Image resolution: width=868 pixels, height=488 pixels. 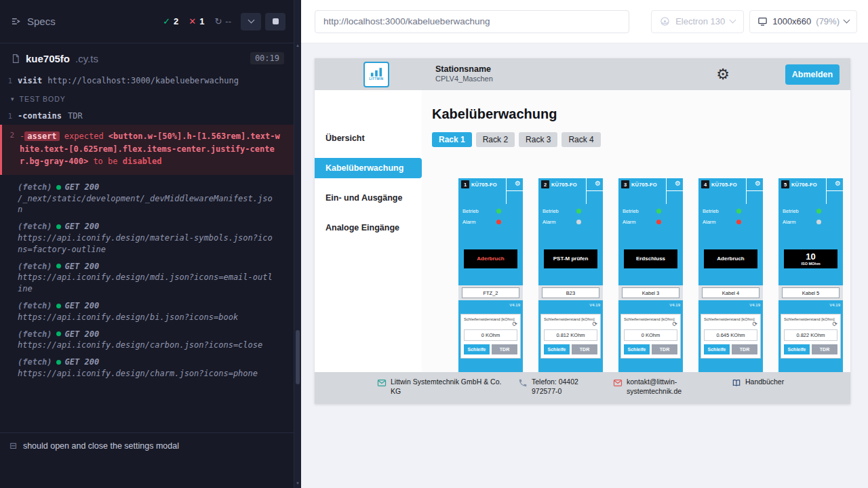 What do you see at coordinates (654, 386) in the screenshot?
I see `footer-email: kontakt@littwin-systemtechnik.de` at bounding box center [654, 386].